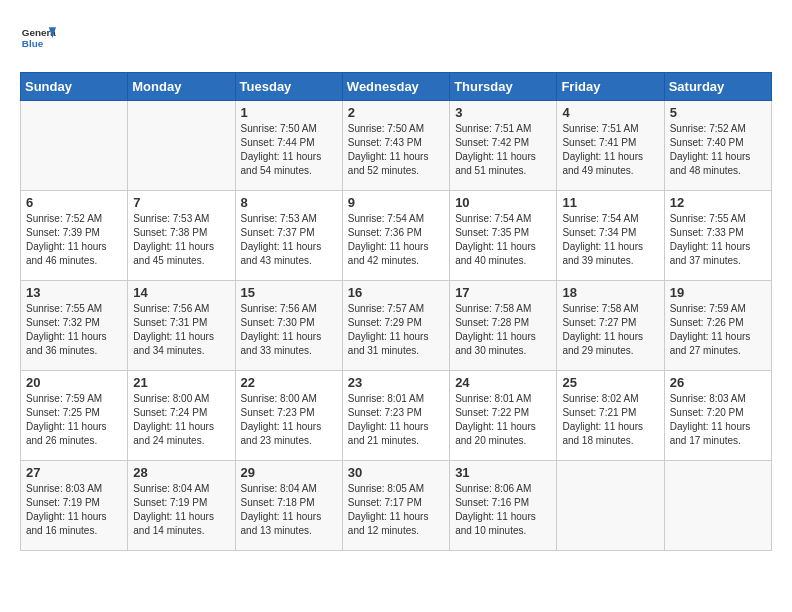  What do you see at coordinates (396, 87) in the screenshot?
I see `calendar-header-row: SundayMondayTuesdayWednesdayThursdayFrid…` at bounding box center [396, 87].